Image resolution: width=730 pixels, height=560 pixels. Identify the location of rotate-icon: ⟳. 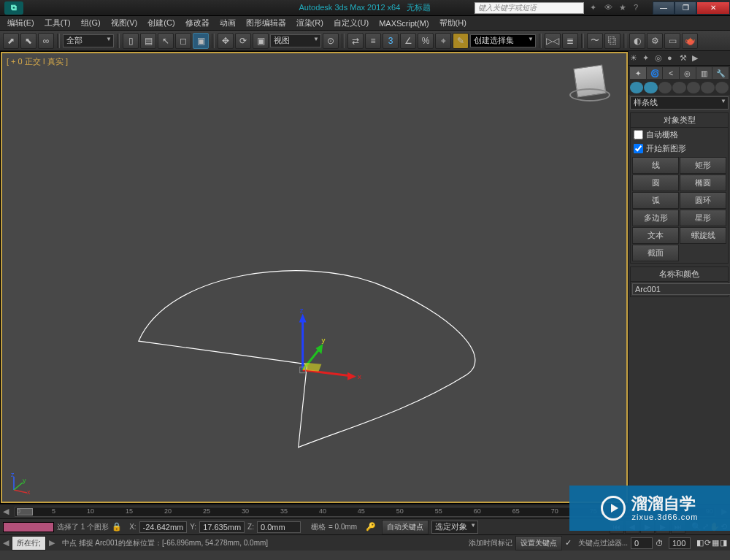
(243, 41).